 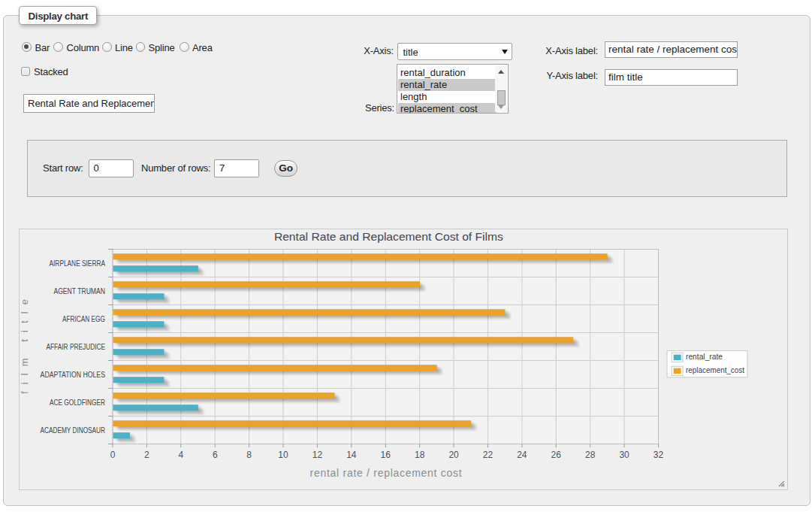 I want to click on svg-text: 30, so click(x=624, y=455).